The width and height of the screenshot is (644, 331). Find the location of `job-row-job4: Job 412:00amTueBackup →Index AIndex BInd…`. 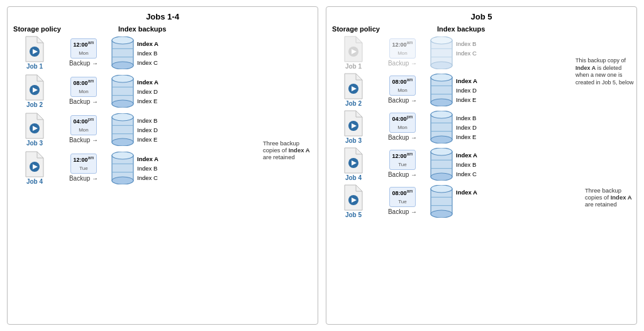

job-row-job4: Job 412:00amTueBackup →Index AIndex BInd… is located at coordinates (482, 164).